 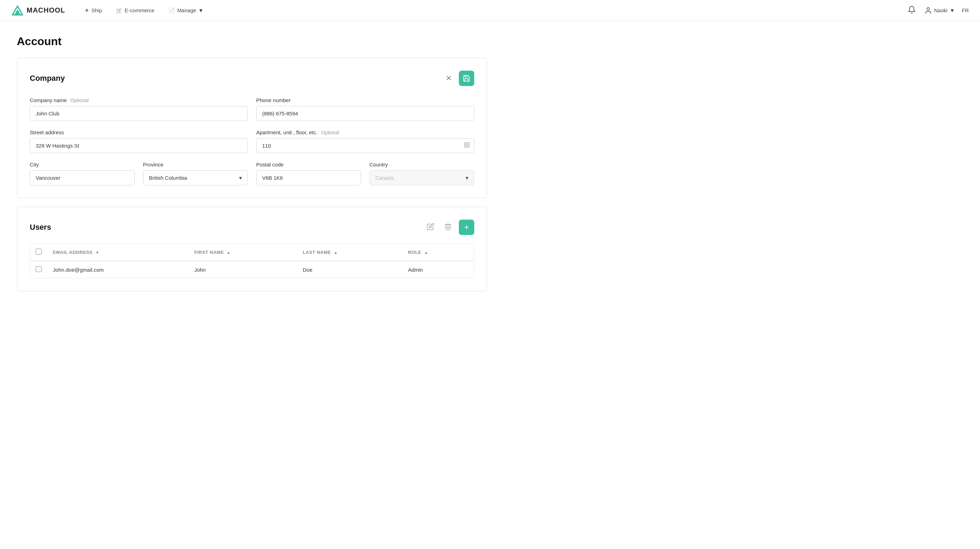 What do you see at coordinates (365, 146) in the screenshot?
I see `apt-input-wrapper` at bounding box center [365, 146].